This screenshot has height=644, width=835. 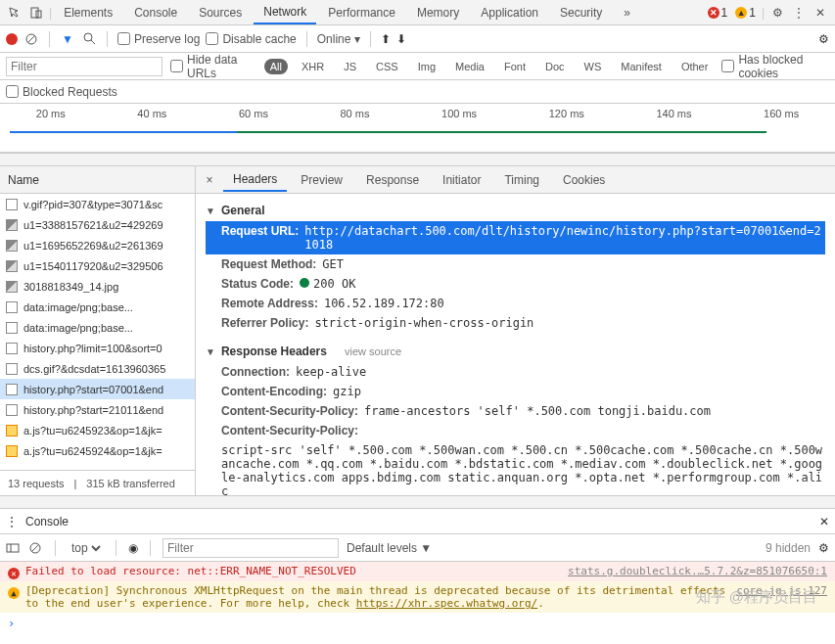 I want to click on tab-elements: Elements, so click(x=88, y=13).